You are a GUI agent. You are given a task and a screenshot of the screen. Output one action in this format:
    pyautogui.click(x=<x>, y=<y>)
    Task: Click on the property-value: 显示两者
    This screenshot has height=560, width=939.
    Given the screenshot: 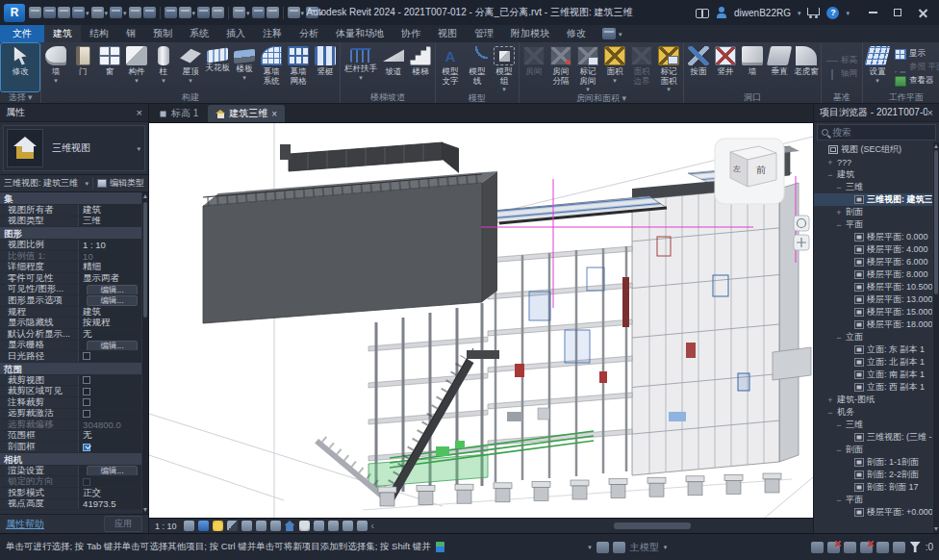 What is the action you would take?
    pyautogui.click(x=110, y=279)
    